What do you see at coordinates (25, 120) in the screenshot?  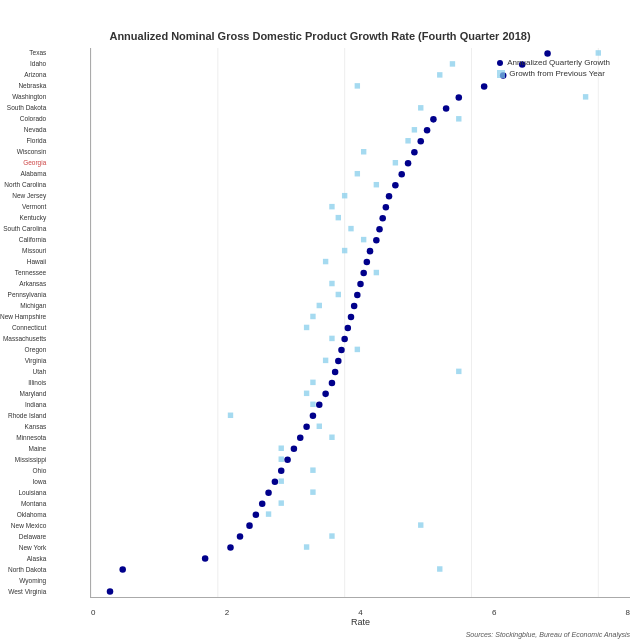 I see `y-label: Colorado` at bounding box center [25, 120].